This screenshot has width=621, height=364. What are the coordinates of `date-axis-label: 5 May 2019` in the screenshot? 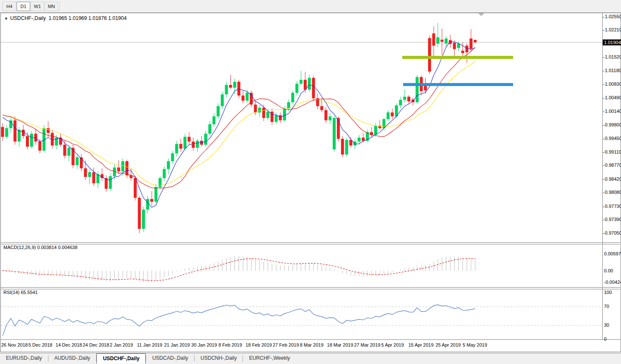 It's located at (475, 345).